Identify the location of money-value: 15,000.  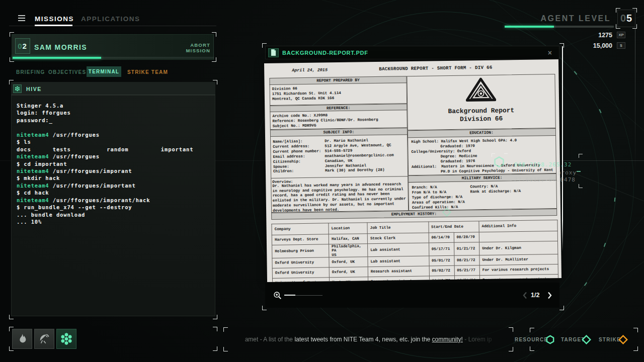
(587, 46).